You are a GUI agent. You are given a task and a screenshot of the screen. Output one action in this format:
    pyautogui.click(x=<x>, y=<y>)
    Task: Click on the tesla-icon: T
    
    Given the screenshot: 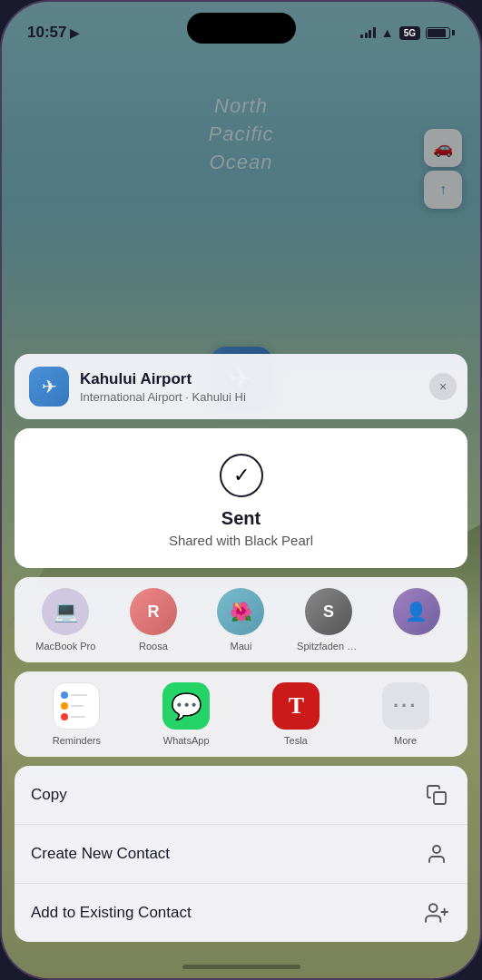 What is the action you would take?
    pyautogui.click(x=296, y=706)
    